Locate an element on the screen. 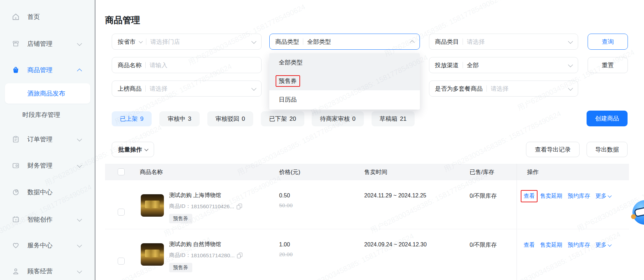 The image size is (644, 280). page-title: 商品管理 is located at coordinates (123, 20).